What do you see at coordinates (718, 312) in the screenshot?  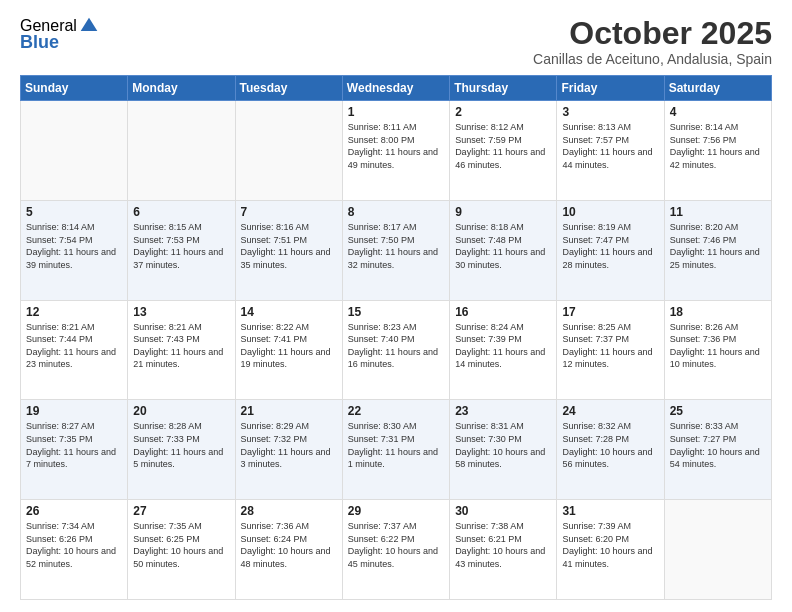 I see `day-number: 18` at bounding box center [718, 312].